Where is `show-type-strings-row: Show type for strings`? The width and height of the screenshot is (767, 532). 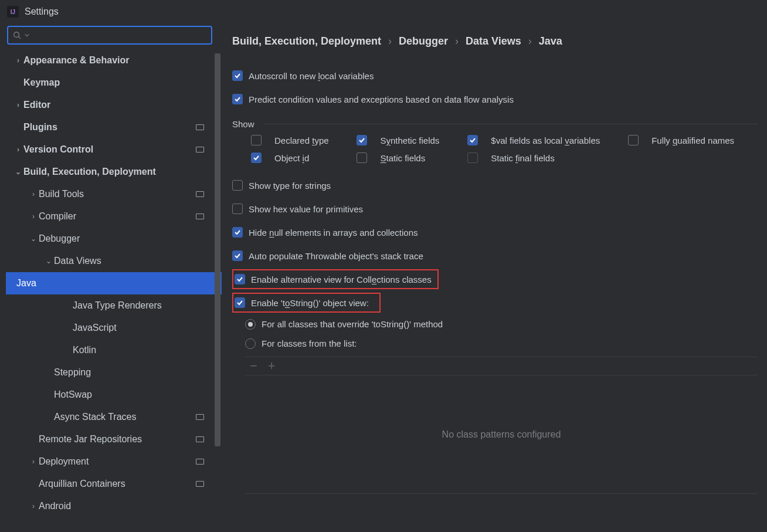 show-type-strings-row: Show type for strings is located at coordinates (495, 185).